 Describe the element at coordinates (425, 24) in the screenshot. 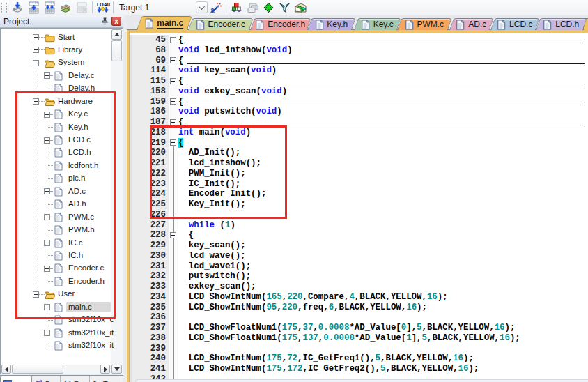

I see `document-tab-pwm-c: PWM.c` at that location.